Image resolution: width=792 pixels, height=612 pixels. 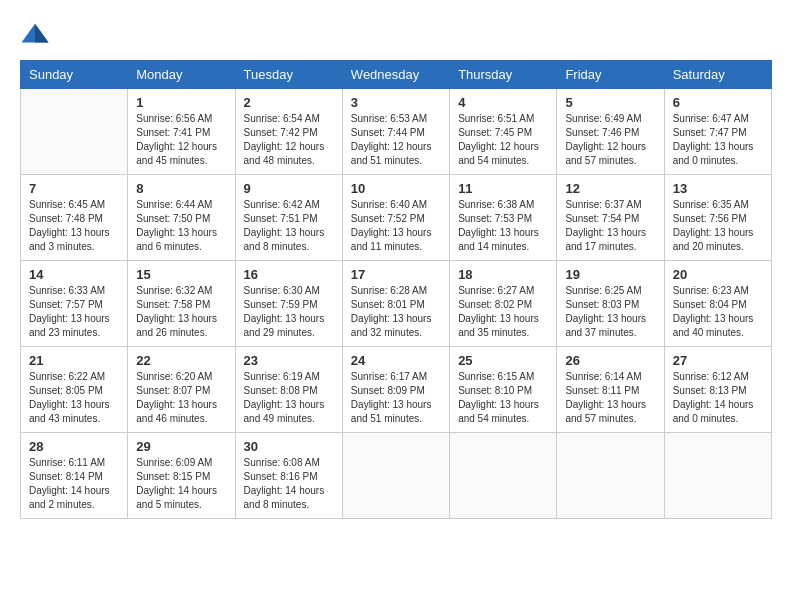 I want to click on day-number: 5, so click(x=610, y=102).